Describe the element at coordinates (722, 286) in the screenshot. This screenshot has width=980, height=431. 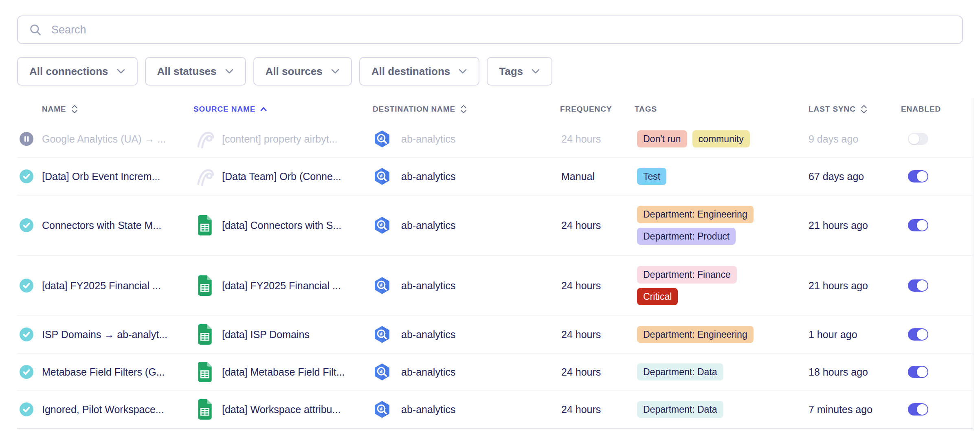
I see `tags-cell: Department: FinanceCritical` at that location.